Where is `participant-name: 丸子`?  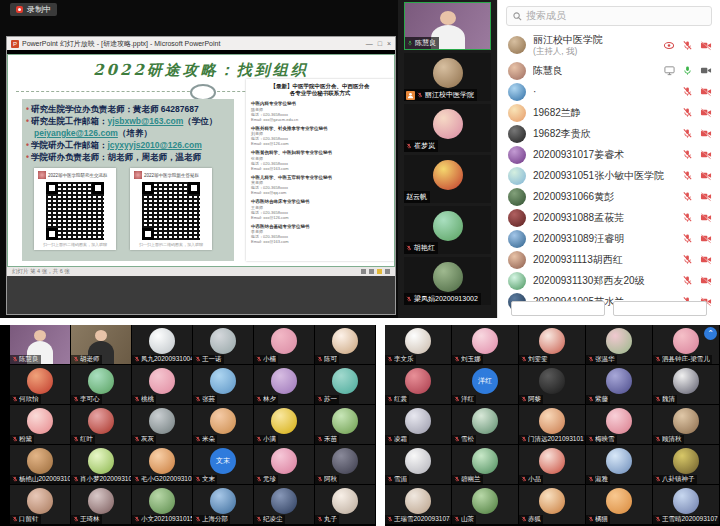 participant-name: 丸子 is located at coordinates (330, 520).